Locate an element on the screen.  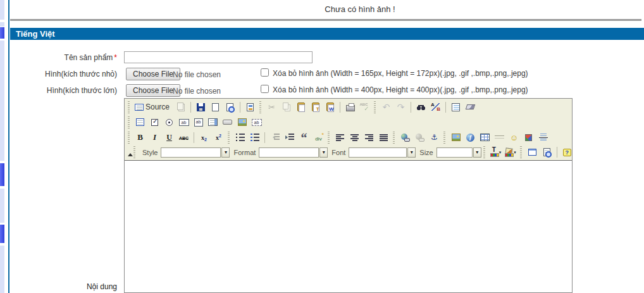
preview-button is located at coordinates (230, 108).